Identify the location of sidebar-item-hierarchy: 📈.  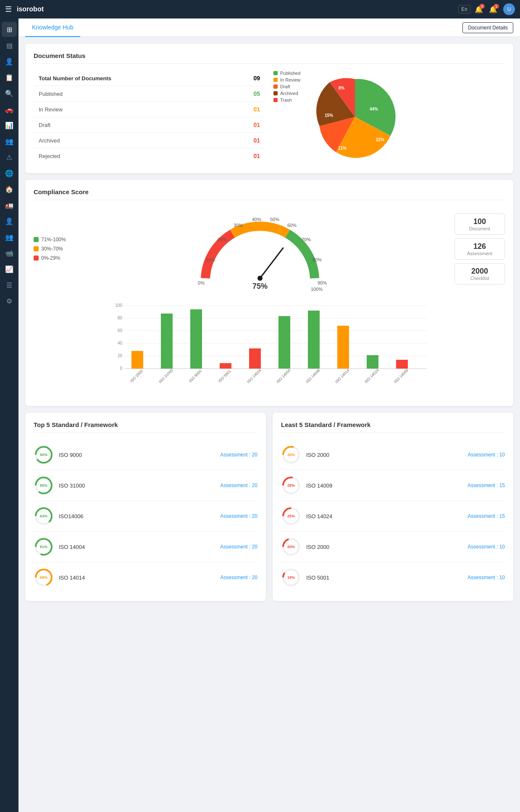
(9, 269).